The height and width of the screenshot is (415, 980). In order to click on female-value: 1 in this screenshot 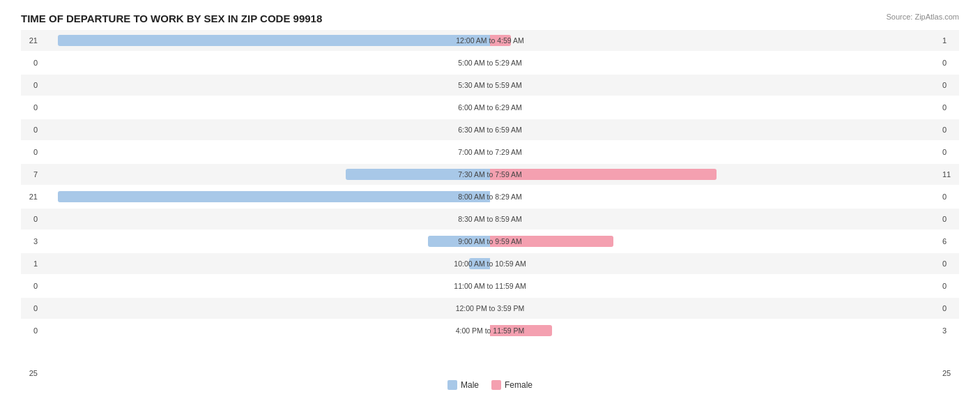, I will do `click(949, 40)`.